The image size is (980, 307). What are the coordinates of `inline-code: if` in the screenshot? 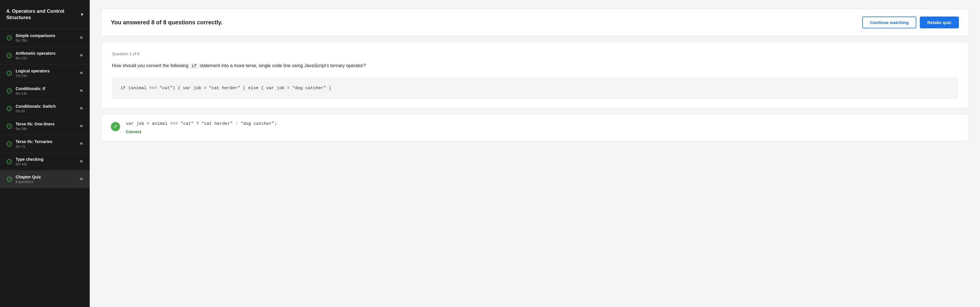 It's located at (194, 66).